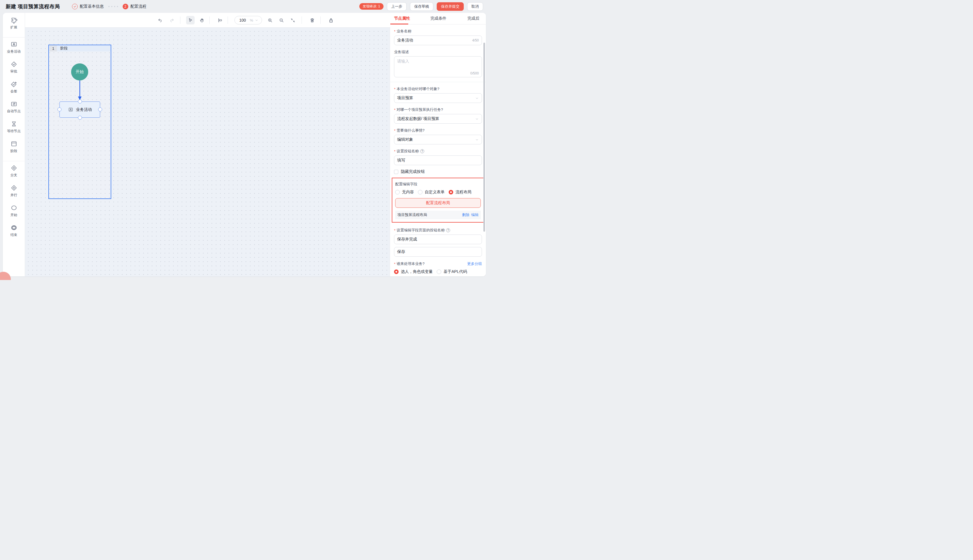 This screenshot has height=560, width=973. I want to click on previous-step-button: 上一步, so click(396, 7).